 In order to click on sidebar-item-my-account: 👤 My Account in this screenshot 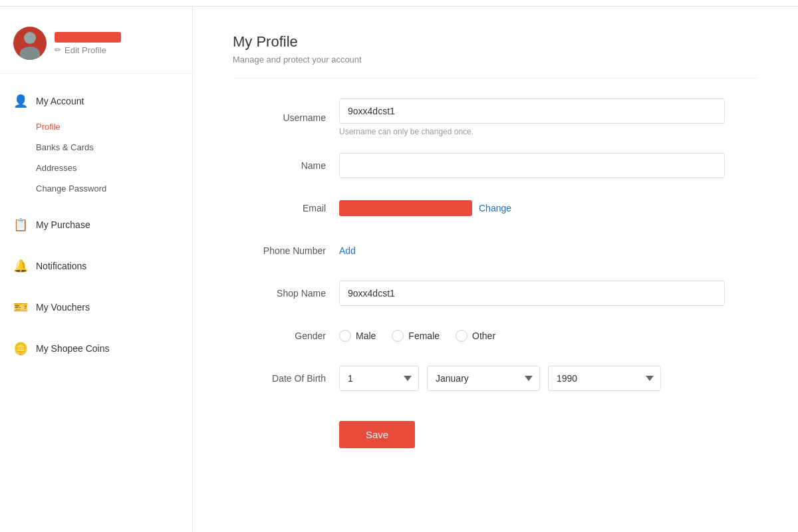, I will do `click(96, 101)`.